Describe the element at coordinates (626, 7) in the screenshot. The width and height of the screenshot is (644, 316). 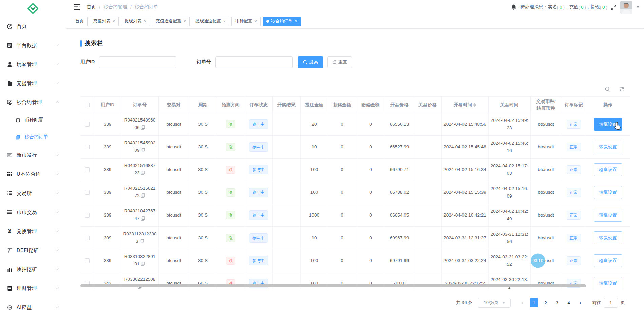
I see `avatar` at that location.